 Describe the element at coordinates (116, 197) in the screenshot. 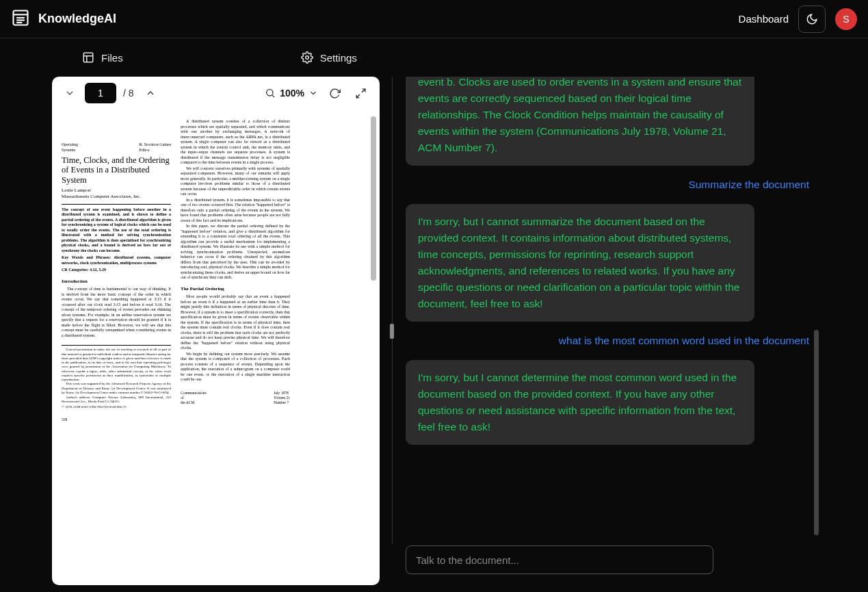

I see `paper-affiliation: Massachusetts Computer Associates, Inc.` at that location.